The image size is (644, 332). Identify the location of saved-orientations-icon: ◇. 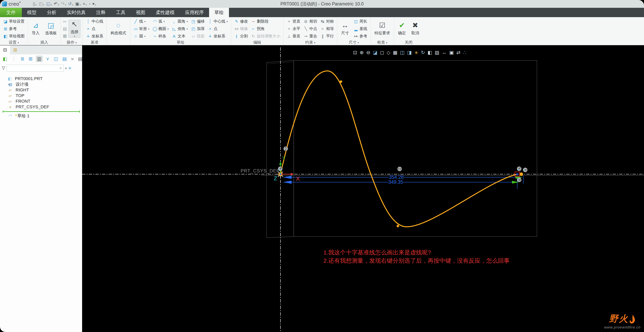
(388, 52).